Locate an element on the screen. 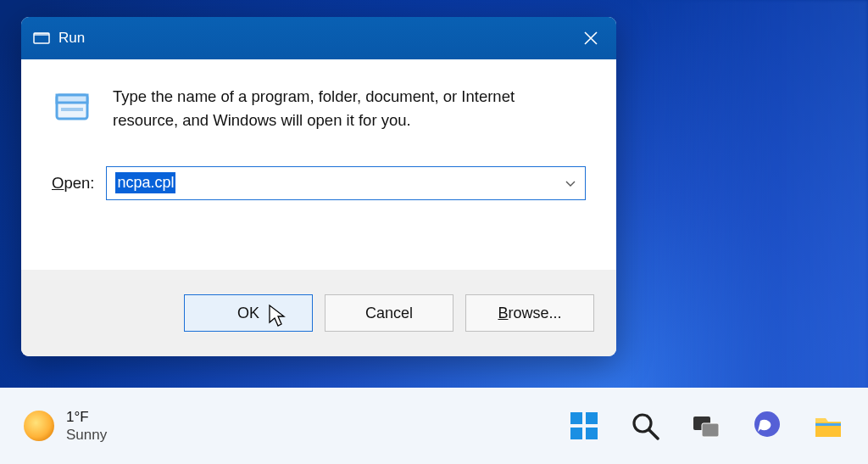 The width and height of the screenshot is (868, 464). task-view-icon is located at coordinates (706, 426).